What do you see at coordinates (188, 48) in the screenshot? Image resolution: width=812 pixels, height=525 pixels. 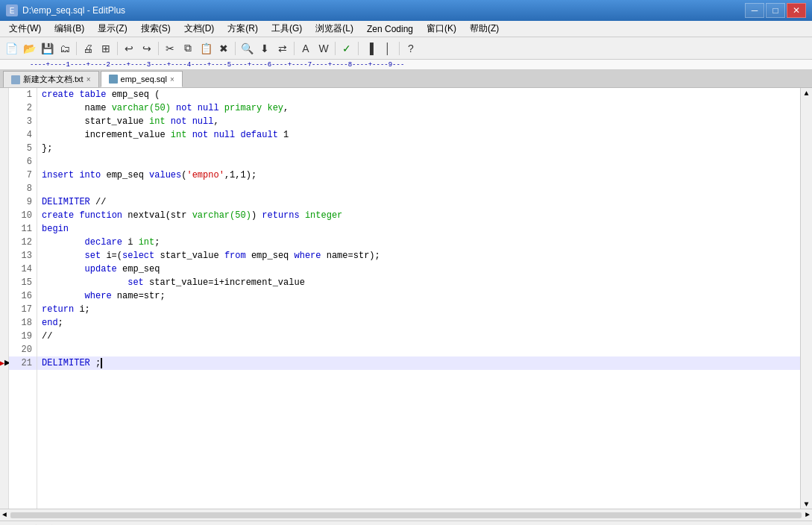 I see `copy-button: ⧉` at bounding box center [188, 48].